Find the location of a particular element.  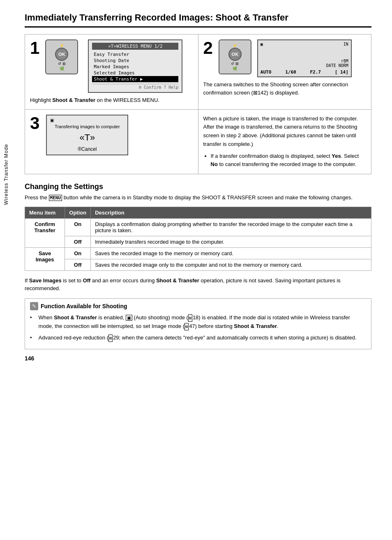

table-row: Off Saves the recorded image only to the… is located at coordinates (198, 265).